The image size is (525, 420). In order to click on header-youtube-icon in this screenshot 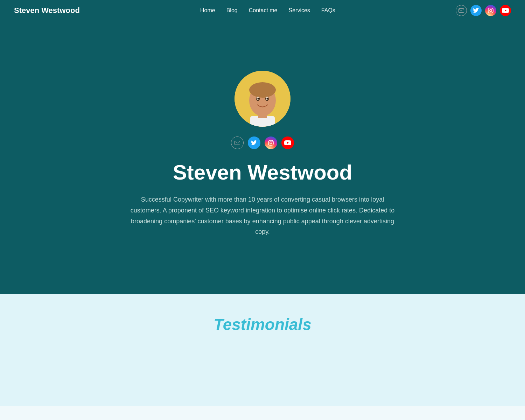, I will do `click(505, 10)`.